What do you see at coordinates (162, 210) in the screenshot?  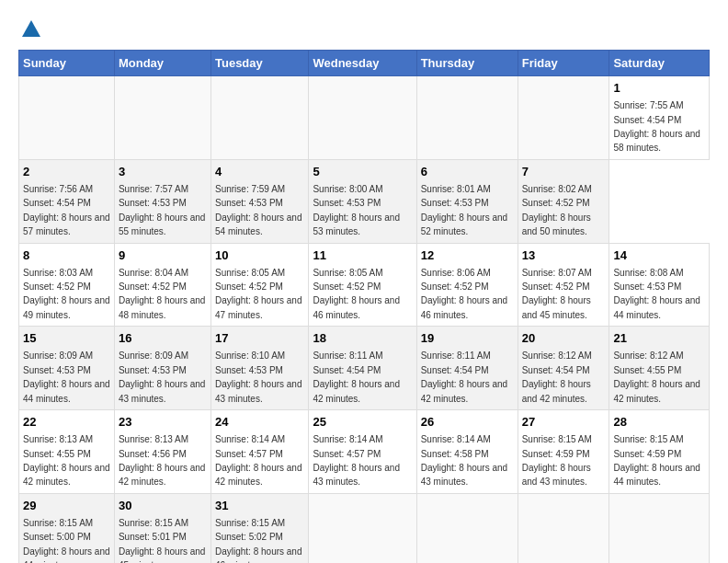 I see `day-info: Sunrise: 7:57 AMSunset: 4:53 PMDaylight:…` at bounding box center [162, 210].